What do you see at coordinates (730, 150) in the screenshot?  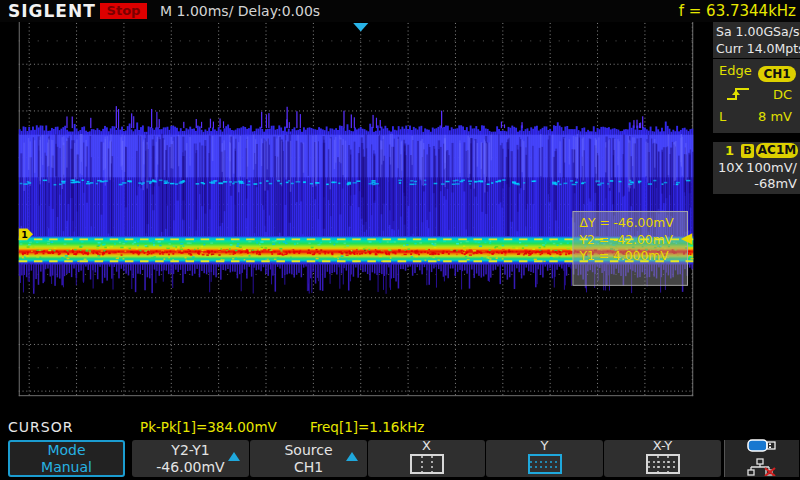 I see `channel1-number: 1` at bounding box center [730, 150].